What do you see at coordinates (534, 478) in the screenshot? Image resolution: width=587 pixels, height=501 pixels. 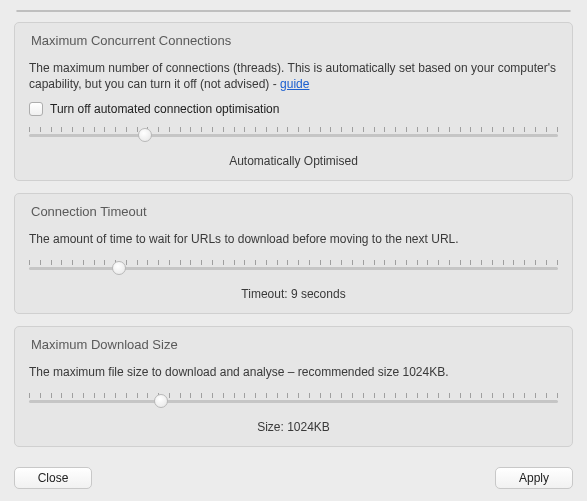 I see `apply-button: Apply` at bounding box center [534, 478].